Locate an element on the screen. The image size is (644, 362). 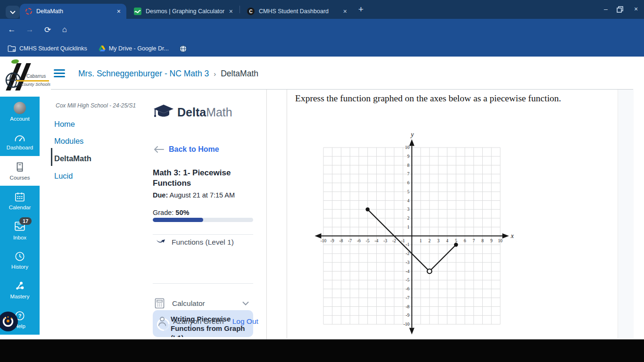
due-date: Due: August 21 at 7:15 AM is located at coordinates (194, 195).